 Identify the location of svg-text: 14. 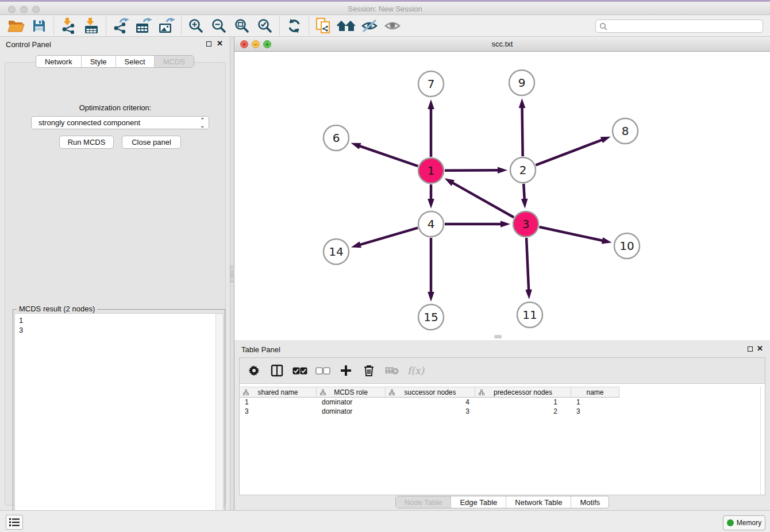
(336, 252).